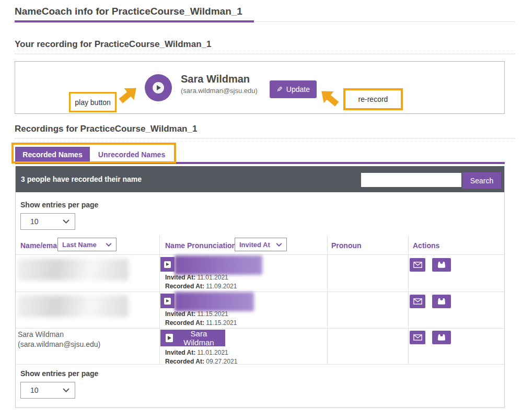  What do you see at coordinates (94, 153) in the screenshot?
I see `tabs-annotation-box` at bounding box center [94, 153].